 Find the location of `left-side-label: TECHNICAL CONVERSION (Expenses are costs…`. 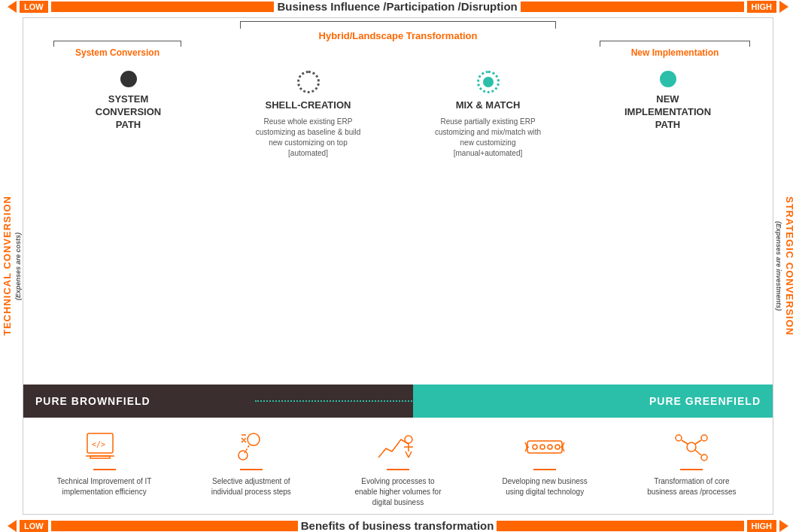

left-side-label: TECHNICAL CONVERSION (Expenses are costs… is located at coordinates (11, 266).